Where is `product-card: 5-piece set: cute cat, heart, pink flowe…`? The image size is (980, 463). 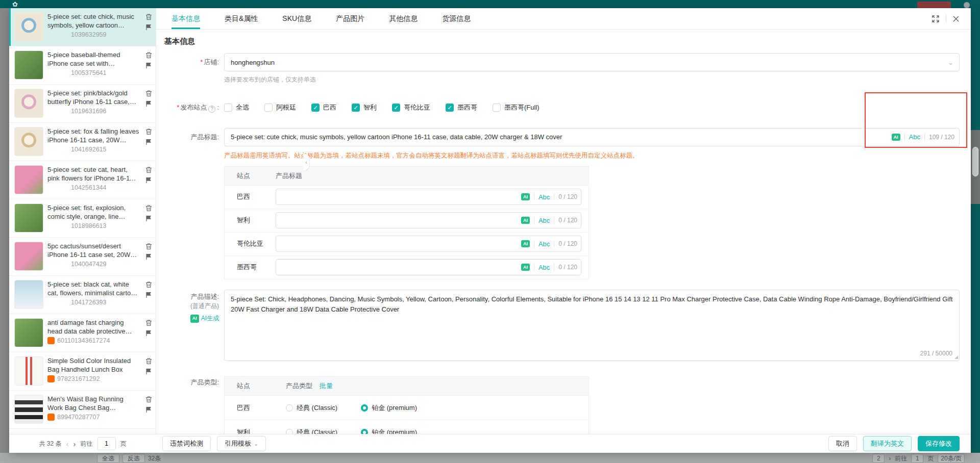 product-card: 5-piece set: cute cat, heart, pink flowe… is located at coordinates (83, 181).